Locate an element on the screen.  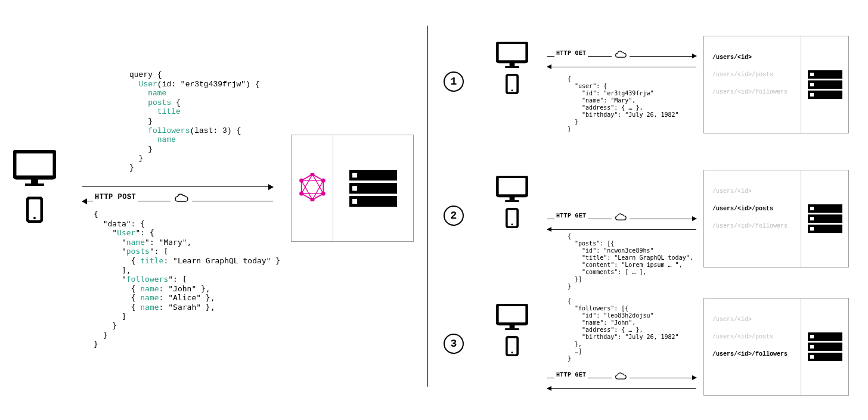
rest-step-3: 3HTTP GET{ "followers": [{ "id": "leo83h… is located at coordinates (647, 349).